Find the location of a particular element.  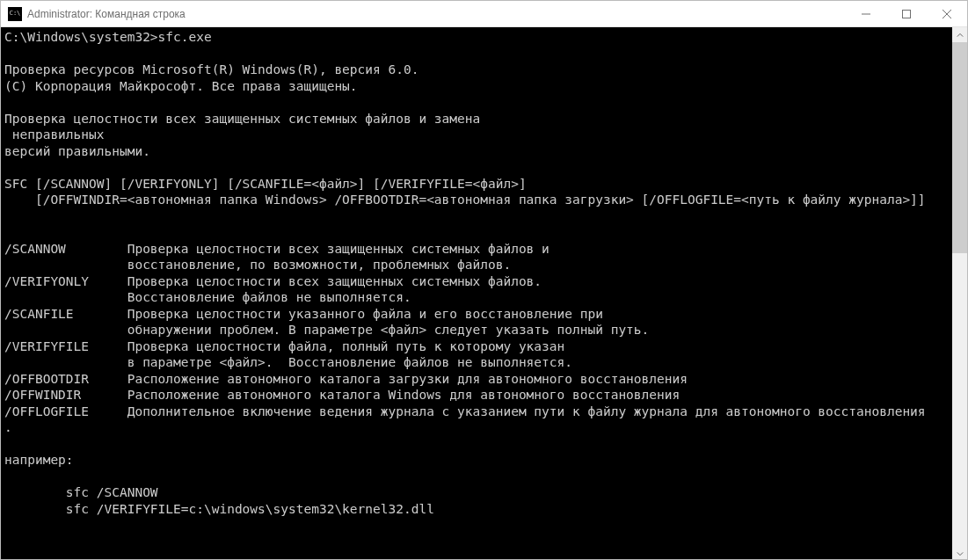

maximize-button is located at coordinates (906, 14).